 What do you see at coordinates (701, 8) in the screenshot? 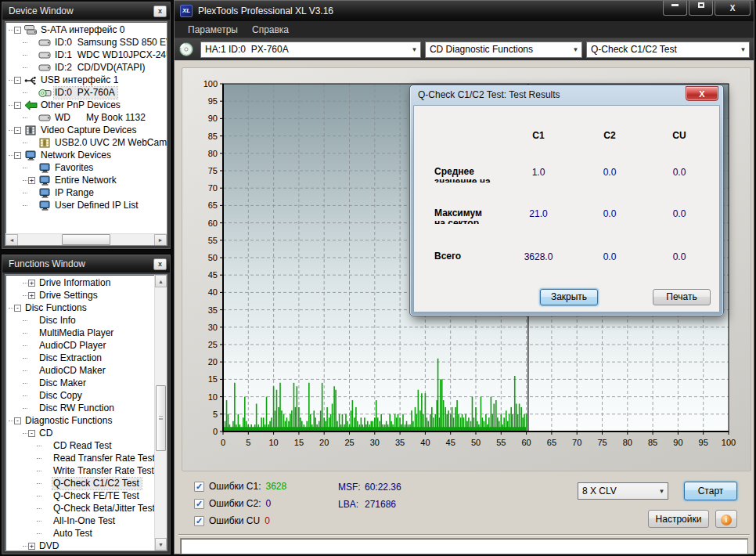
I see `maximize-icon` at bounding box center [701, 8].